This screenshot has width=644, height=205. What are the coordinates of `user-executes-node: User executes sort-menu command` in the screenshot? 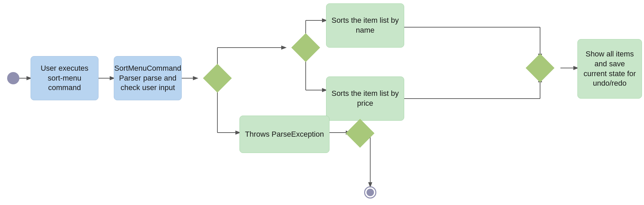 It's located at (65, 78).